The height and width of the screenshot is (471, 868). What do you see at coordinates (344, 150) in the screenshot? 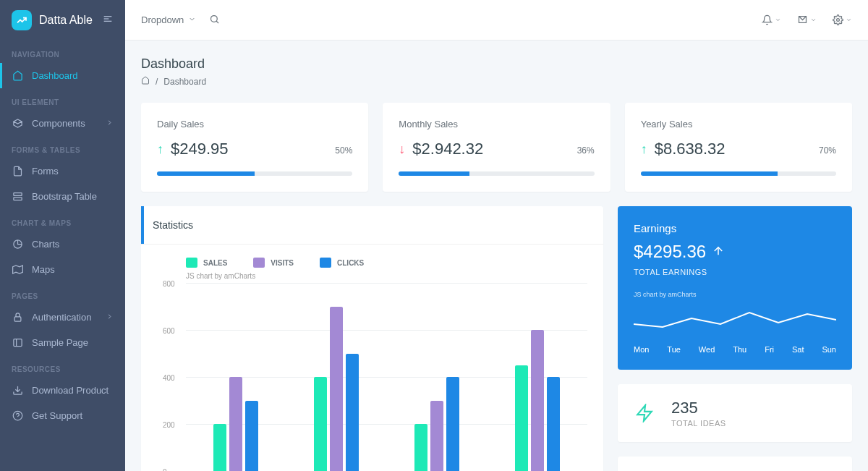
I see `sales-pct: 50%` at bounding box center [344, 150].